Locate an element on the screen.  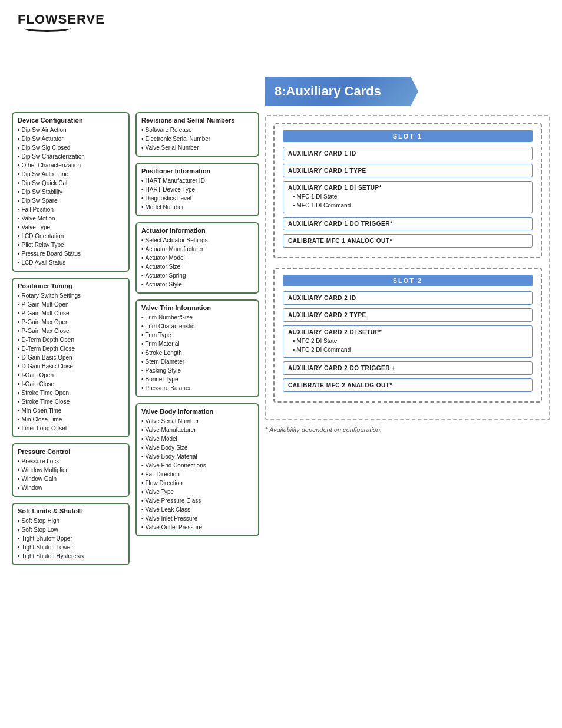
aux2-type-field: AUXILIARY CARD 2 TYPE is located at coordinates (408, 315).